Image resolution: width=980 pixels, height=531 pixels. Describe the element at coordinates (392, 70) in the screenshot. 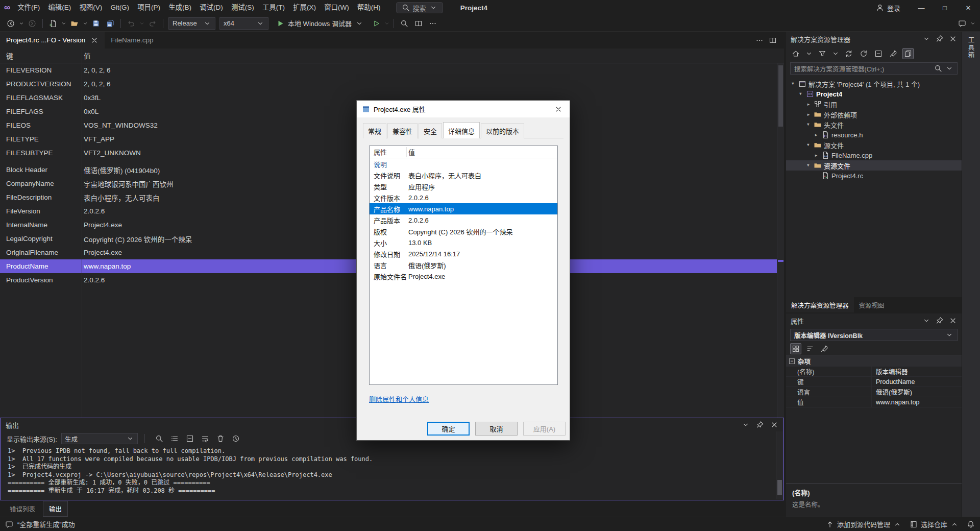

I see `version-row: FILEVERSION2, 0, 2, 6` at that location.